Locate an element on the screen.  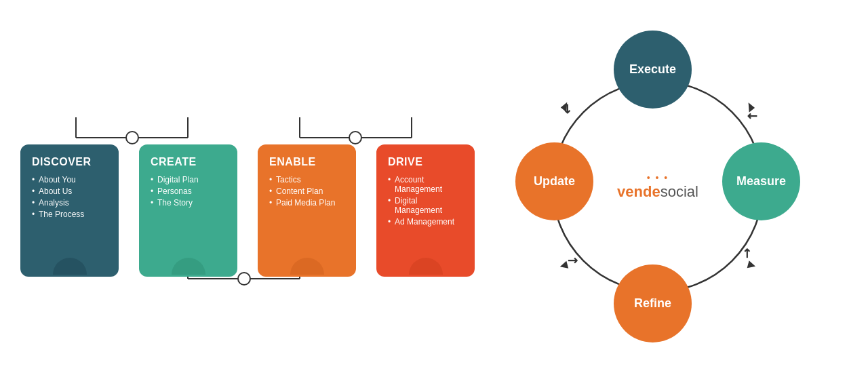
card-drive: DRIVE Account Management Digital Managem… is located at coordinates (426, 210).